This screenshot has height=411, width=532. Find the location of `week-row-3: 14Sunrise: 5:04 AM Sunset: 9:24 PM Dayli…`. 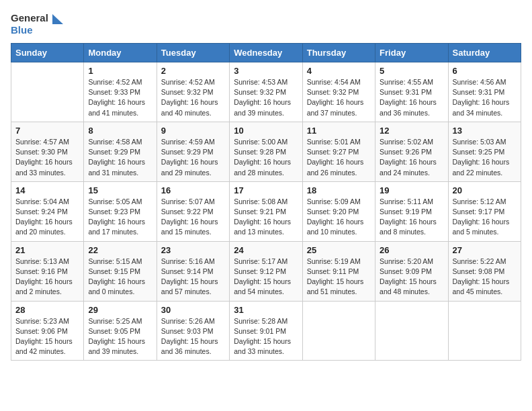

week-row-3: 14Sunrise: 5:04 AM Sunset: 9:24 PM Dayli… is located at coordinates (266, 211).